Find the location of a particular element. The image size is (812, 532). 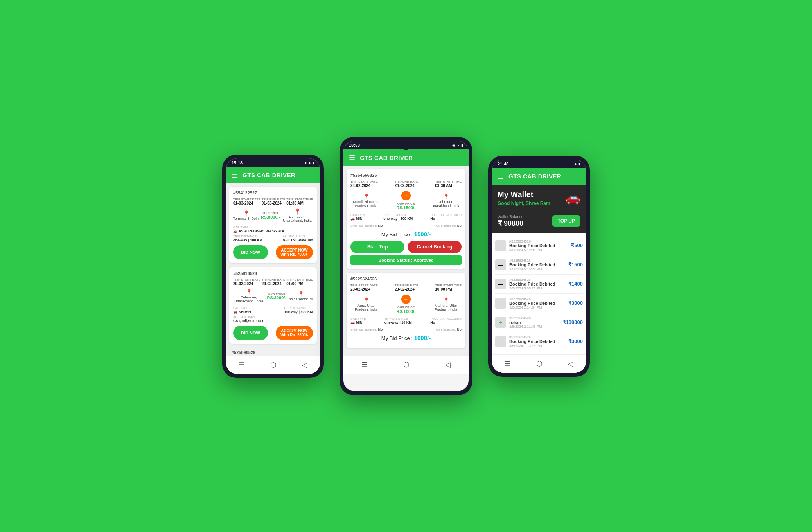

left-booking-card-1: #554122527 TRIP START DATE 01-03-2024 TR… is located at coordinates (273, 225).